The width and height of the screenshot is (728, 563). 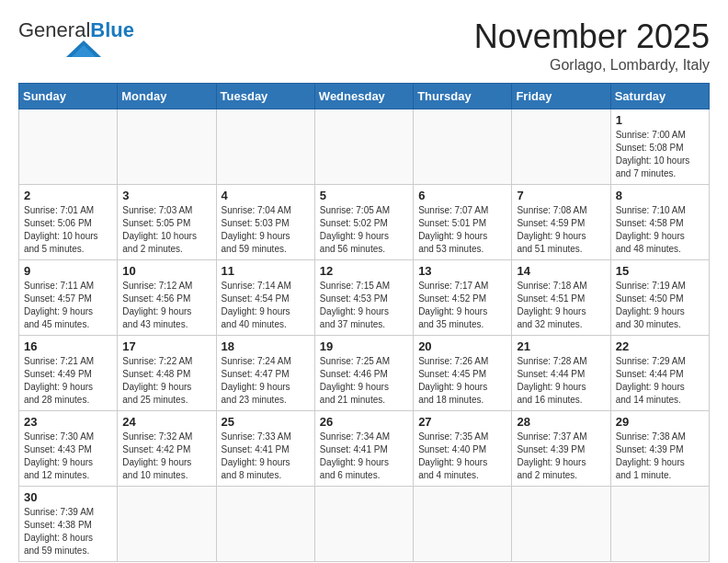 I want to click on day-header-friday: Friday, so click(x=561, y=96).